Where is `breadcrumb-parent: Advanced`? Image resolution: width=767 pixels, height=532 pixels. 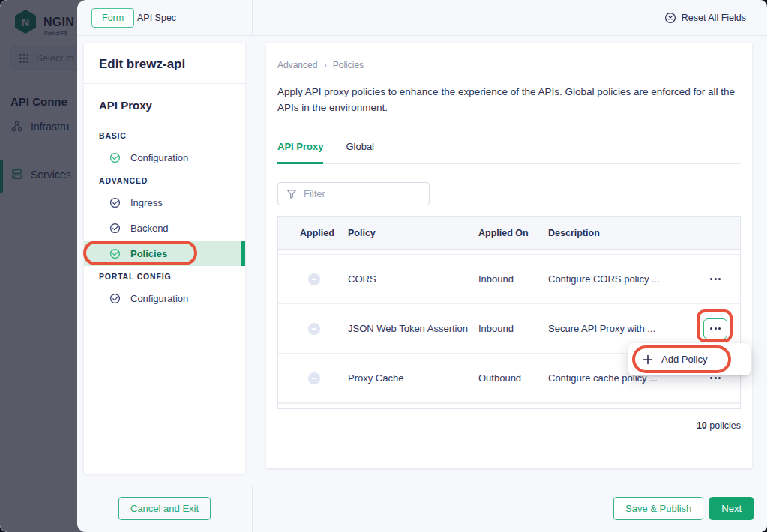
breadcrumb-parent: Advanced is located at coordinates (297, 65).